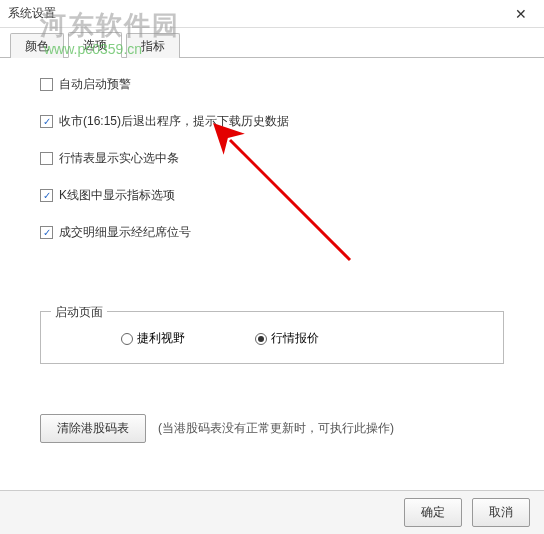 Image resolution: width=544 pixels, height=534 pixels. What do you see at coordinates (272, 84) in the screenshot?
I see `option-auto-alert: 自动启动预警` at bounding box center [272, 84].